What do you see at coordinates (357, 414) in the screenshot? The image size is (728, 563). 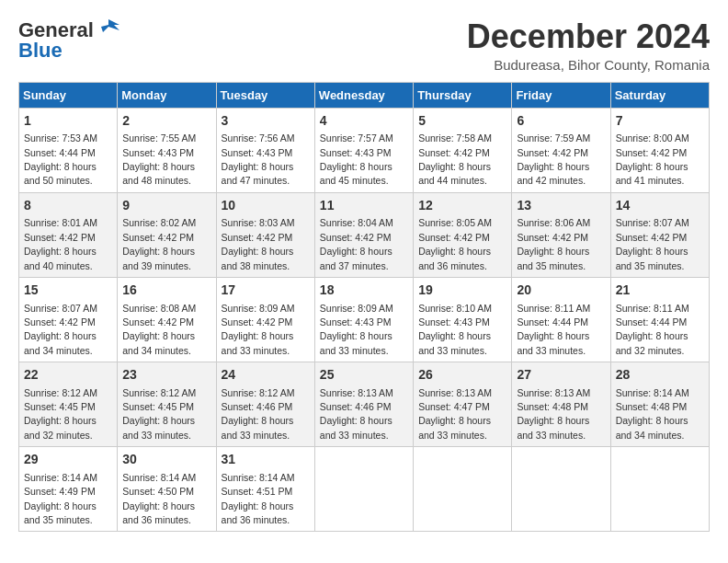 I see `day-info: Sunrise: 8:13 AMSunset: 4:46 PMDaylight:…` at bounding box center [357, 414].